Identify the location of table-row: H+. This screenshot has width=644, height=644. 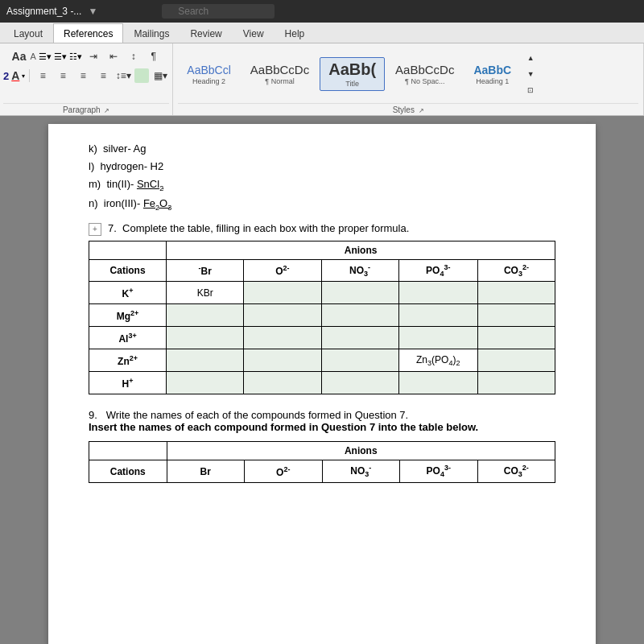
(322, 383).